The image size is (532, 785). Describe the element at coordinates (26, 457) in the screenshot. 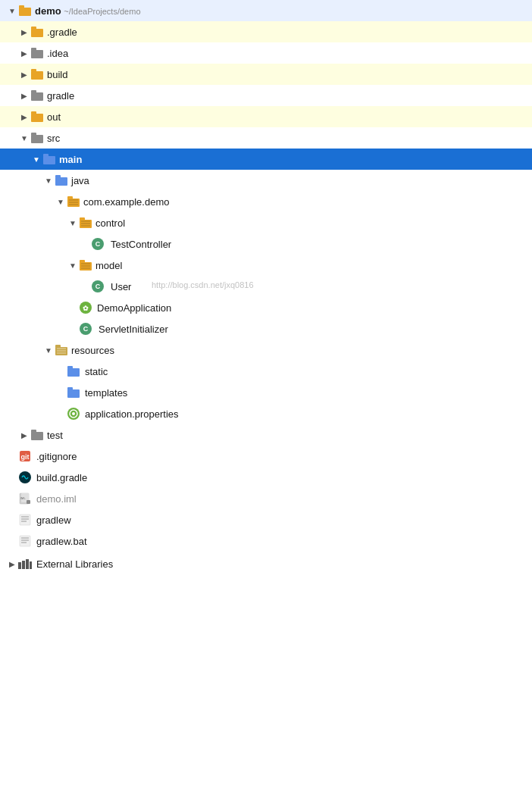

I see `svg-text: git` at that location.